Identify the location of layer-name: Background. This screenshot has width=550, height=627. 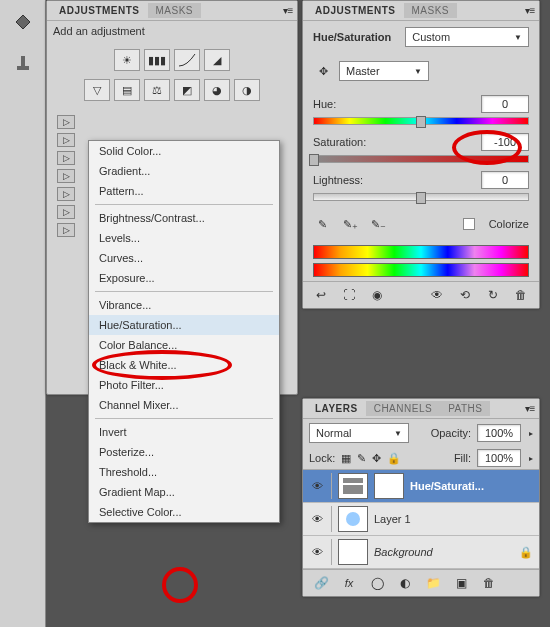
(404, 552).